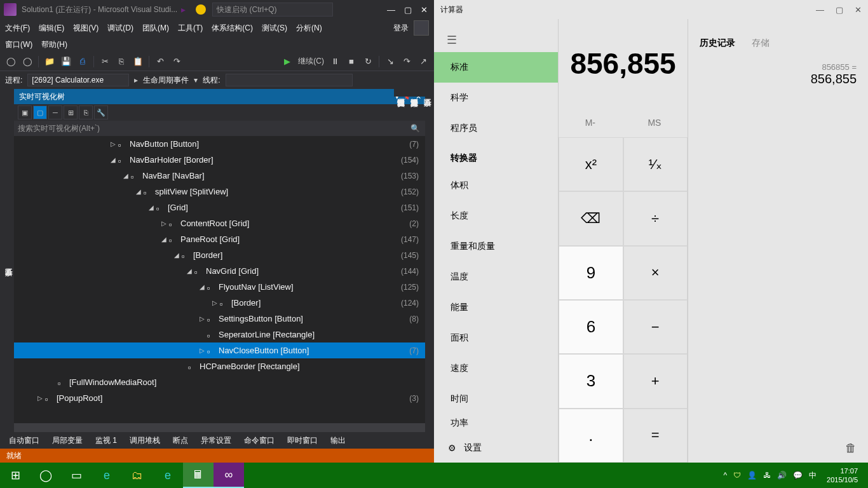  I want to click on history-clear-button: 🗑, so click(778, 449).